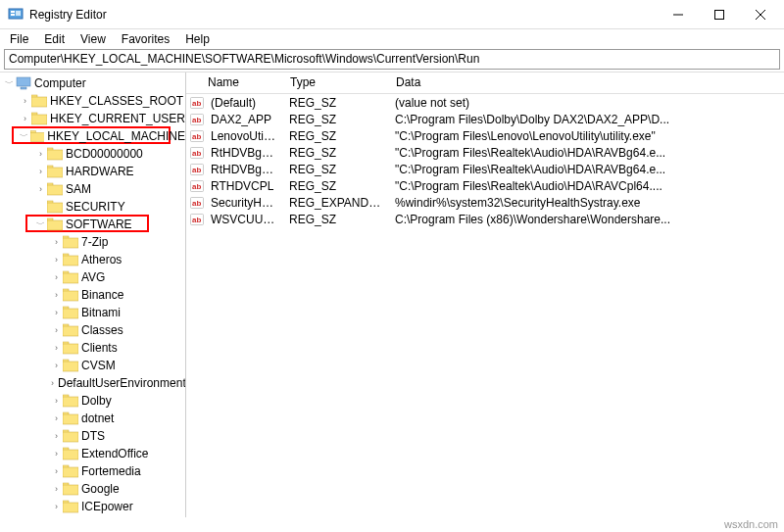 This screenshot has width=784, height=532. I want to click on value-row: abRtHDVBg_LENO...REG_SZ"C:\Program Files…, so click(485, 169).